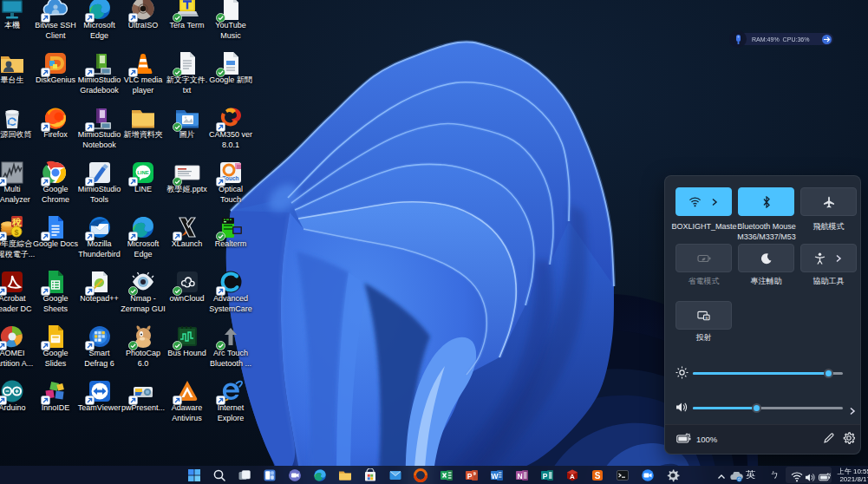  I want to click on svg-text: N, so click(519, 475).